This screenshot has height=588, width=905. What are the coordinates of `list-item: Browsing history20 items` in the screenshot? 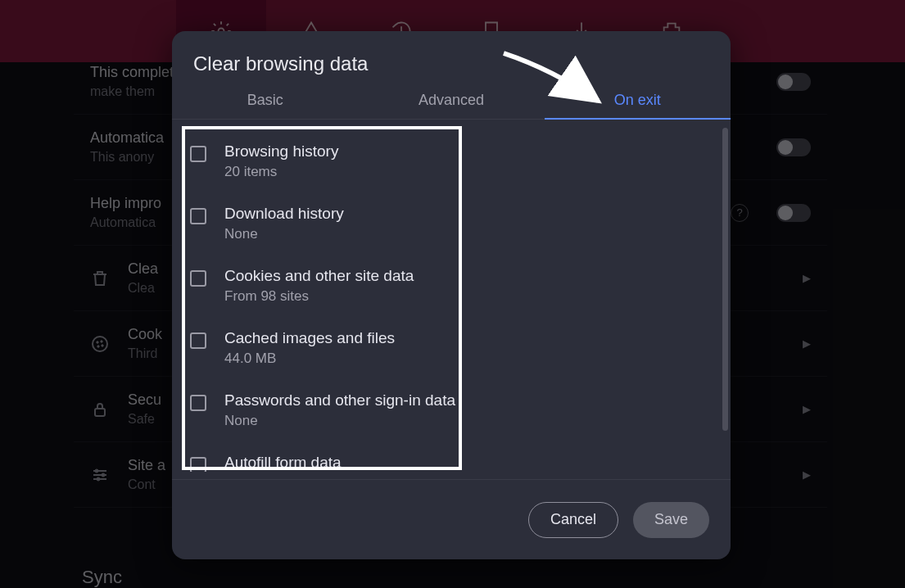 It's located at (446, 165).